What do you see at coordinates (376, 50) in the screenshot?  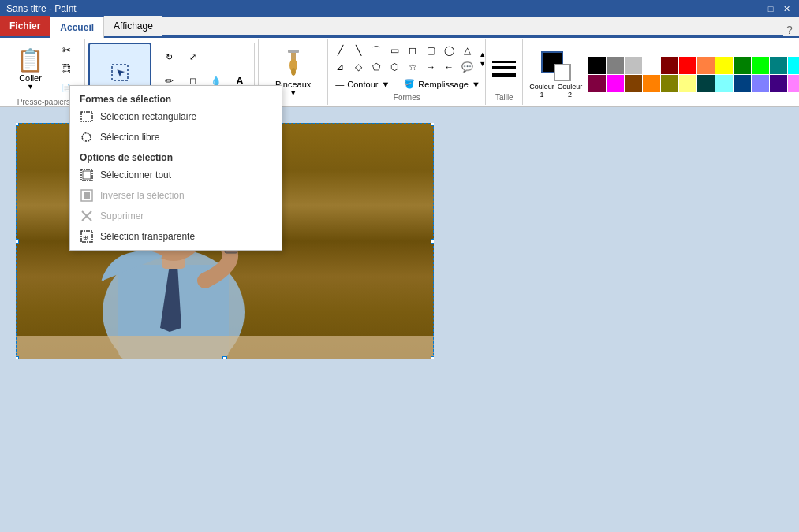 I see `shape-wave: ⌒` at bounding box center [376, 50].